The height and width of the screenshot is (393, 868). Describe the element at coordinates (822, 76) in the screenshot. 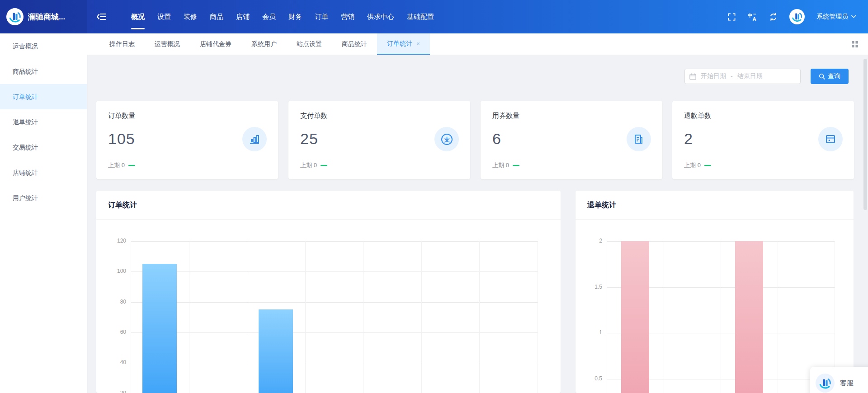

I see `magnifier-icon` at that location.